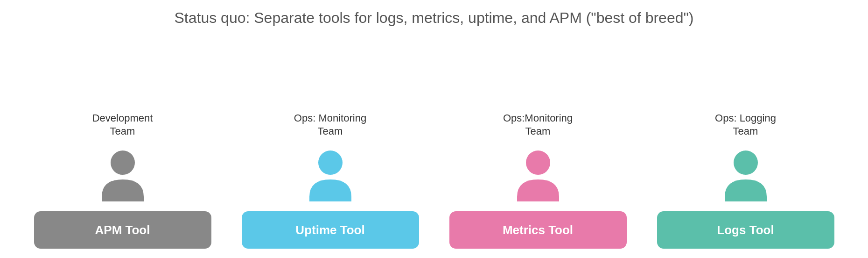 This screenshot has width=868, height=258. What do you see at coordinates (330, 230) in the screenshot?
I see `tool-box-uptime: Uptime Tool` at bounding box center [330, 230].